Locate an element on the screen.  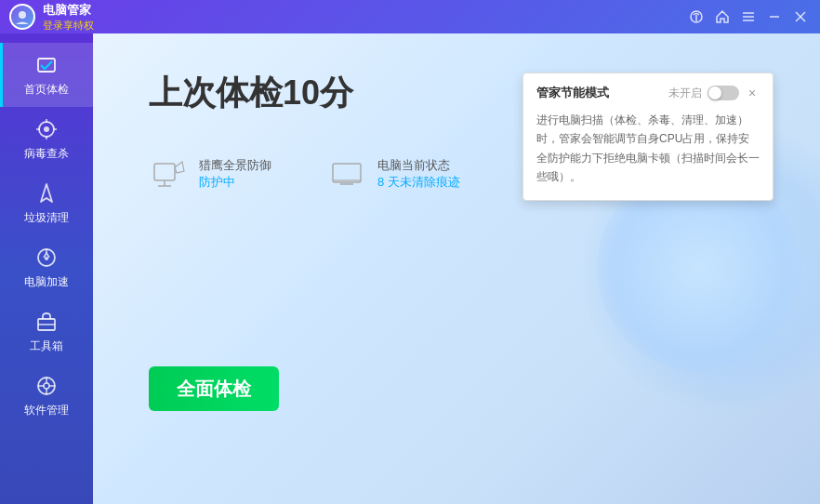
login-text: 登录享特权 is located at coordinates (69, 26).